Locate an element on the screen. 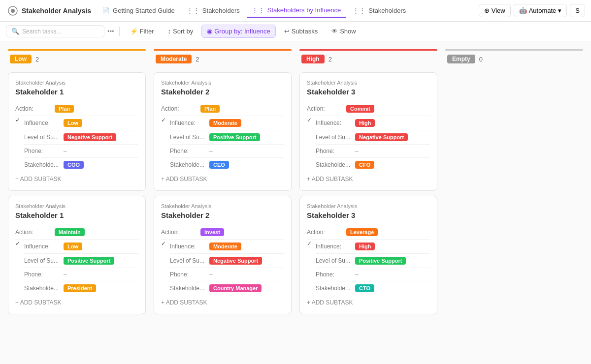  subtasks-label: Subtasks is located at coordinates (304, 31).